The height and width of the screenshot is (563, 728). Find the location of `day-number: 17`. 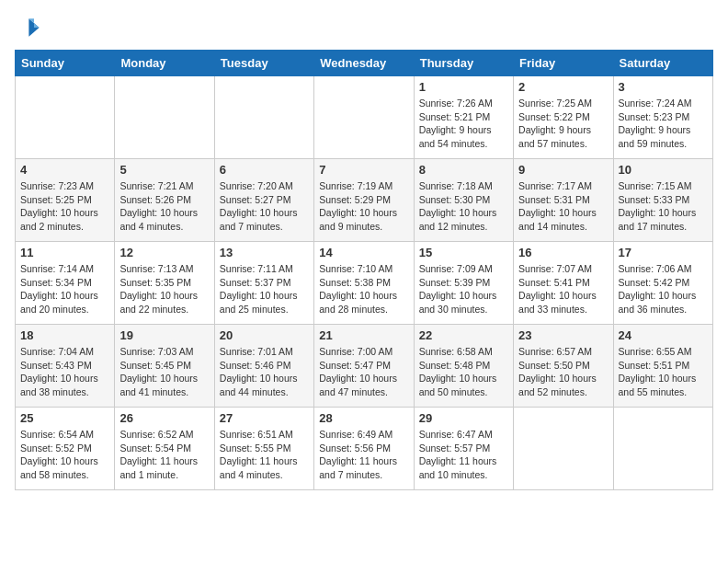

day-number: 17 is located at coordinates (664, 252).